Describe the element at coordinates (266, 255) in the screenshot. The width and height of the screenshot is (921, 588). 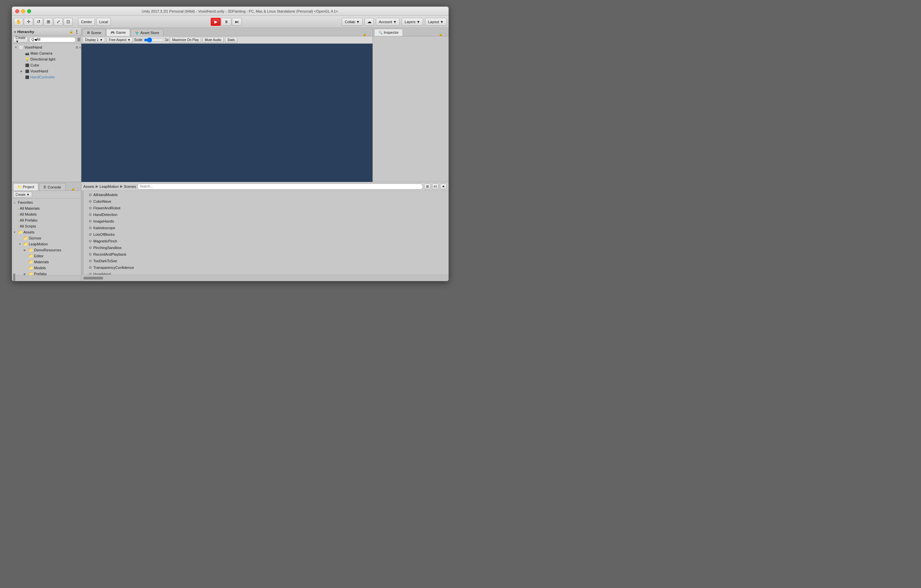
I see `asset-item-record-and-playback: ⚙ RecordAndPlayback` at that location.